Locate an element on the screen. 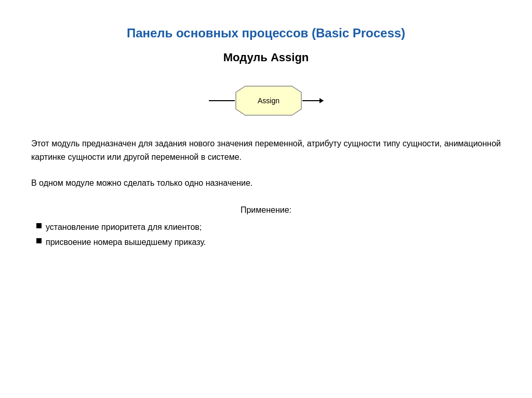 The width and height of the screenshot is (532, 398). list-item: установление приоритета для клиентов; is located at coordinates (269, 227).